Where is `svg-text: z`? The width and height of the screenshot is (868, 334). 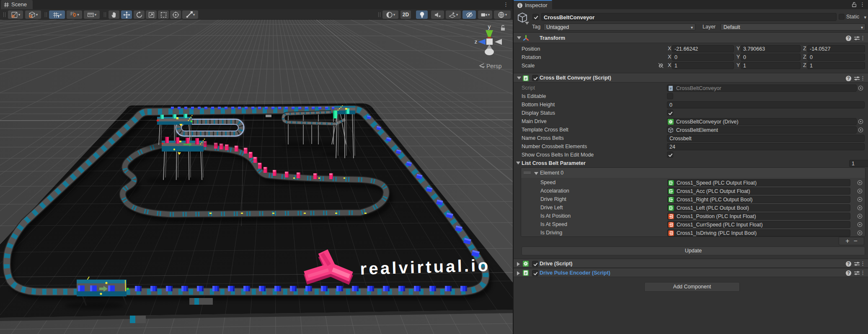 svg-text: z is located at coordinates (476, 42).